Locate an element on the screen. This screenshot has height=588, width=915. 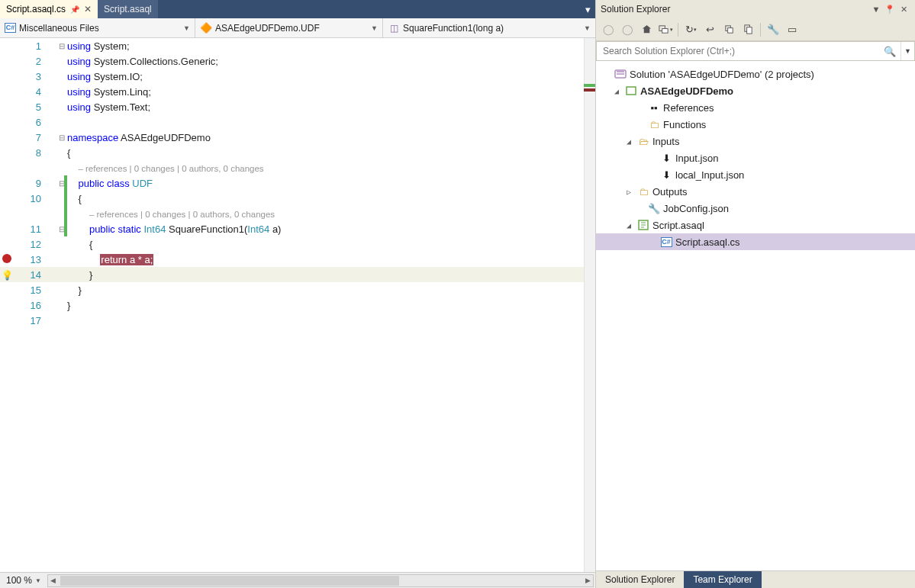
window-position-icon: ▼ is located at coordinates (876, 9).